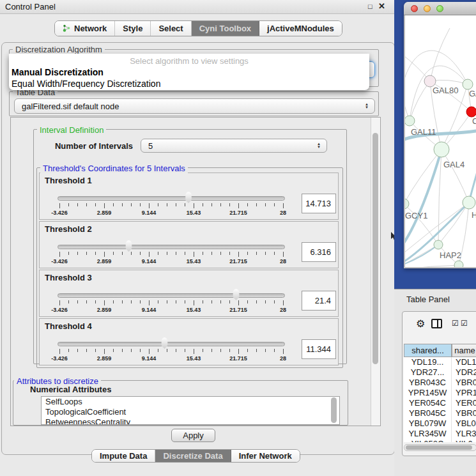 The height and width of the screenshot is (476, 476). What do you see at coordinates (424, 132) in the screenshot?
I see `network-node-label: GAL11` at bounding box center [424, 132].